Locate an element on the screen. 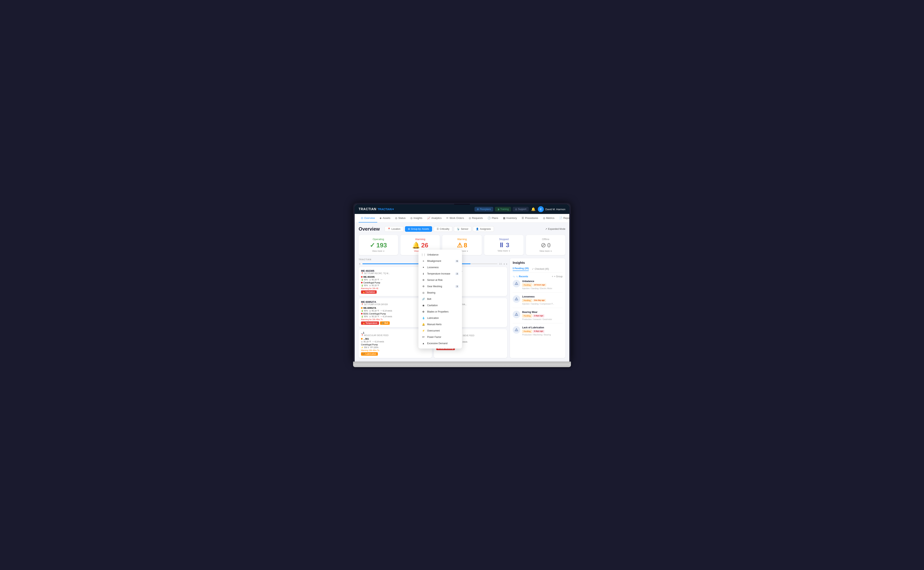  status-operating: Operating ✓ 193 View more ∨ is located at coordinates (378, 245).